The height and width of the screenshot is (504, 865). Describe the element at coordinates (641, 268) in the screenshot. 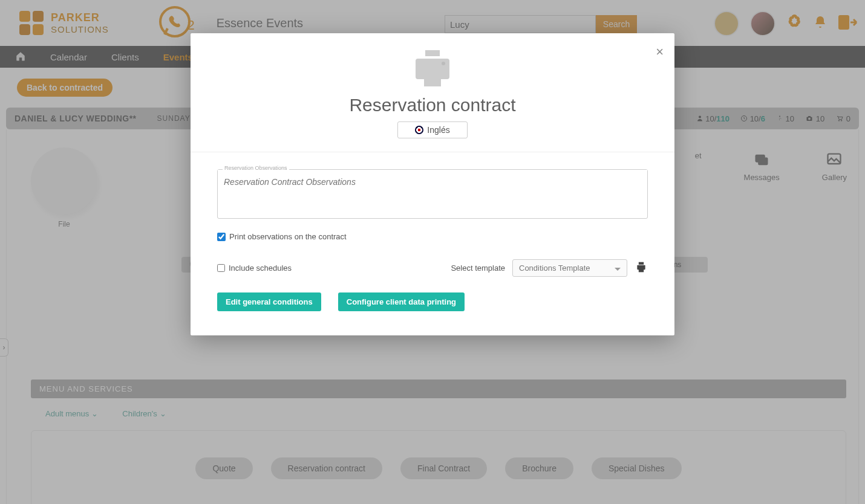

I see `print-icon` at that location.